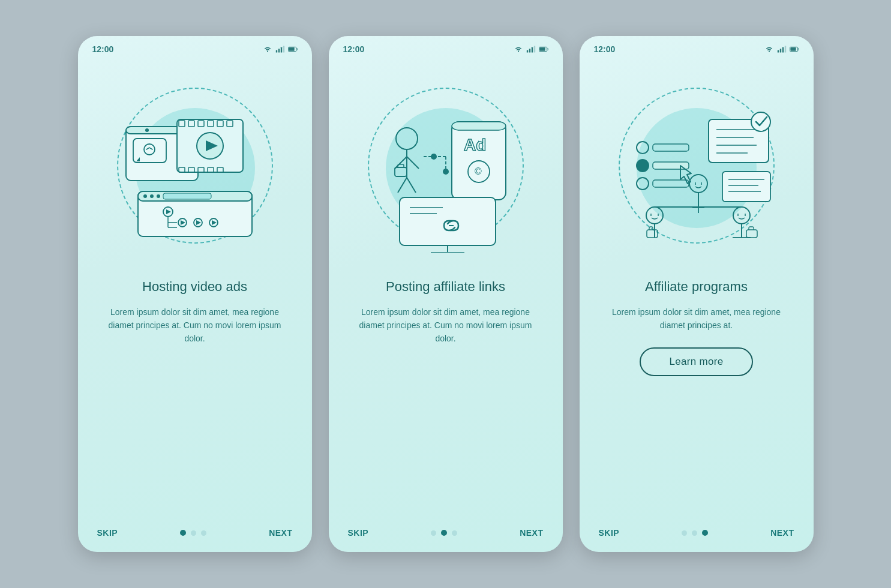 The image size is (891, 588). I want to click on learn-more-button: Learn more, so click(697, 362).